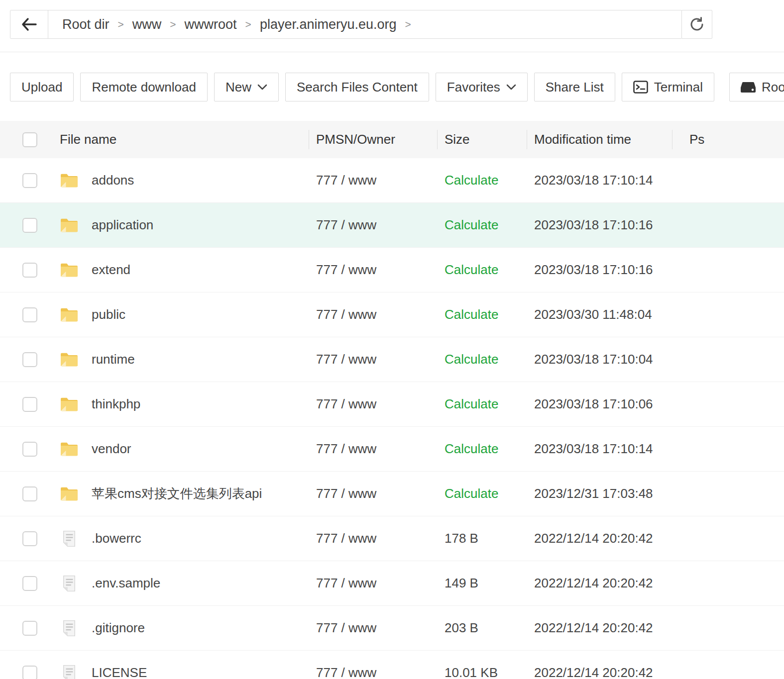 Image resolution: width=784 pixels, height=679 pixels. I want to click on breadcrumb-item: player.animeryu.eu.org, so click(329, 25).